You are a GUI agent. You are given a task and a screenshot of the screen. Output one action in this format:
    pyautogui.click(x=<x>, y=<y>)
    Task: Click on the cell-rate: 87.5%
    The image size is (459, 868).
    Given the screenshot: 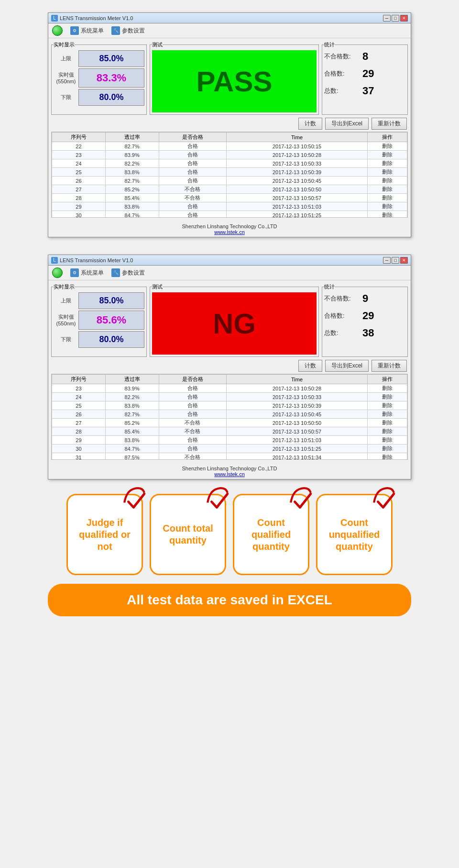 What is the action you would take?
    pyautogui.click(x=132, y=456)
    